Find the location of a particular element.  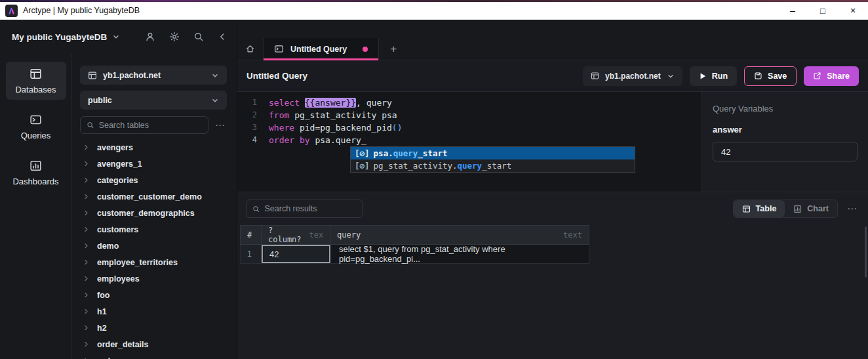

results-more-button: ⋯ is located at coordinates (852, 209).